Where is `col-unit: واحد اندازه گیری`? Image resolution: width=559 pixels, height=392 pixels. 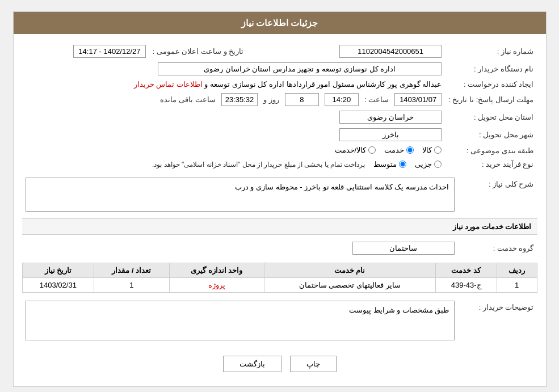
col-unit: واحد اندازه گیری is located at coordinates (217, 271).